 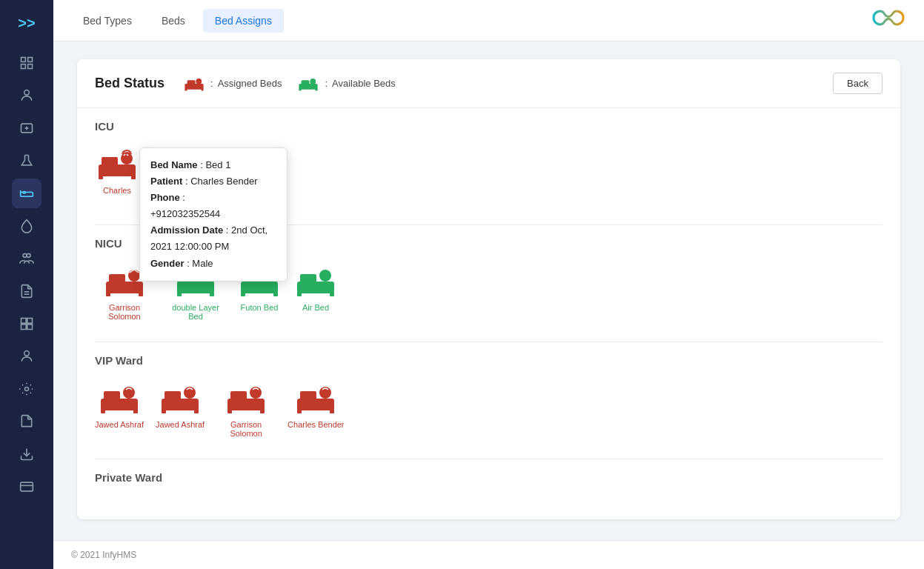 I want to click on tab-bed-types: Bed Types, so click(x=107, y=21).